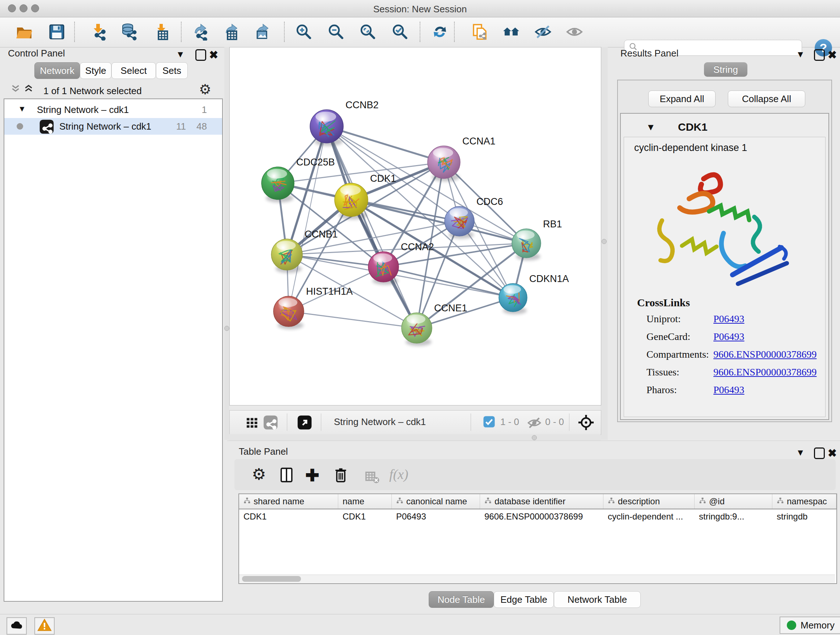 The height and width of the screenshot is (635, 840). Describe the element at coordinates (351, 200) in the screenshot. I see `network-node-CDK1` at that location.